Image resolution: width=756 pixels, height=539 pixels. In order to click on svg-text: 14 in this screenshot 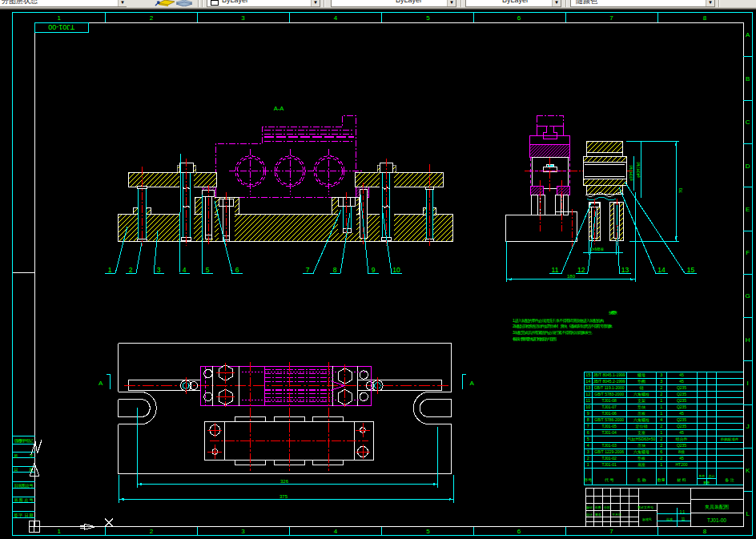, I will do `click(588, 381)`.